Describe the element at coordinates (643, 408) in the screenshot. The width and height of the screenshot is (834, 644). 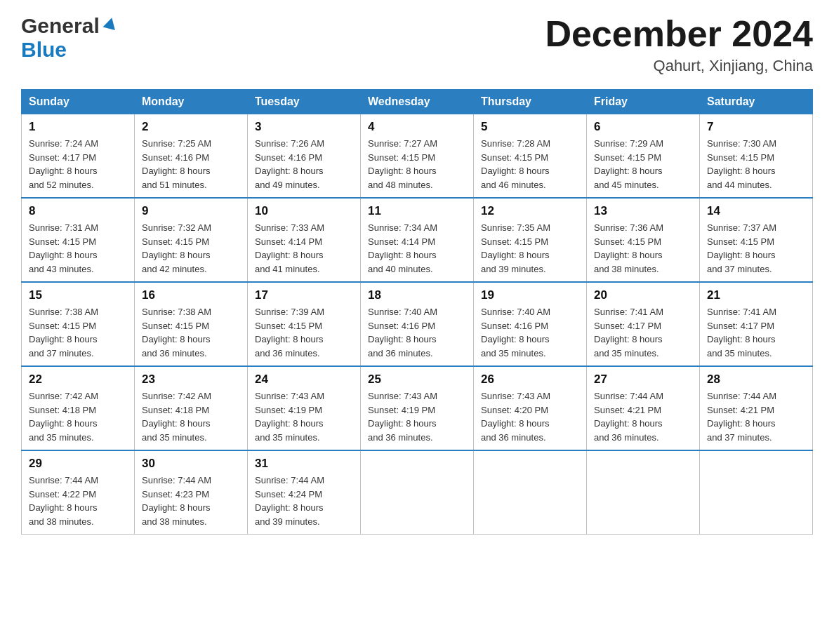
I see `calendar-cell: 27 Sunrise: 7:44 AM Sunset: 4:21 PM Dayl…` at that location.